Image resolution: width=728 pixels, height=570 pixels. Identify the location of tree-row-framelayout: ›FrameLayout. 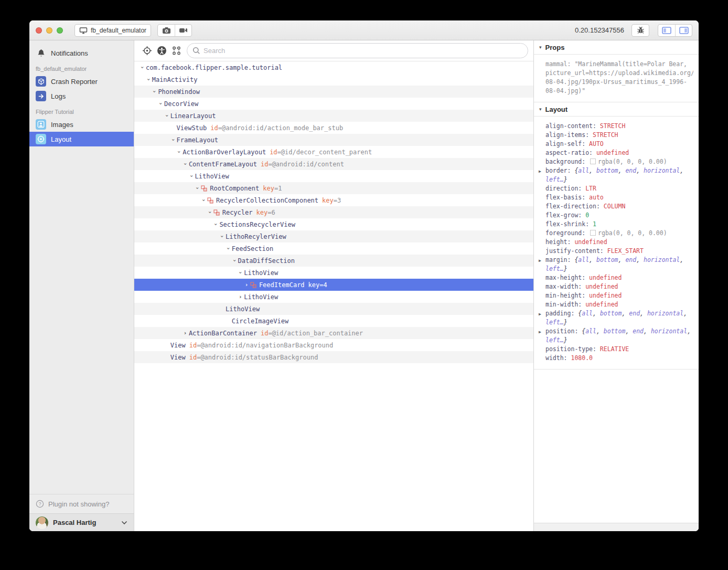
(334, 140).